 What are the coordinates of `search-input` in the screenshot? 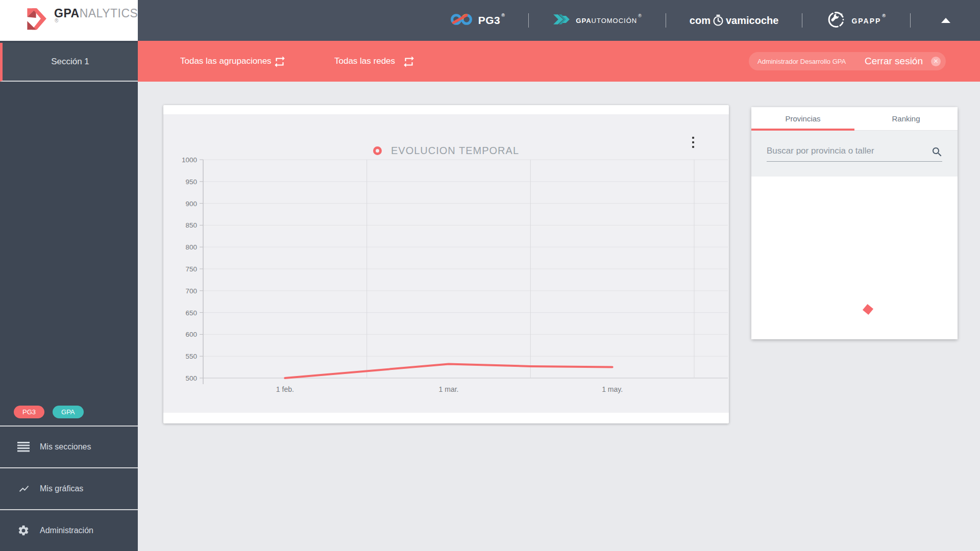 It's located at (854, 154).